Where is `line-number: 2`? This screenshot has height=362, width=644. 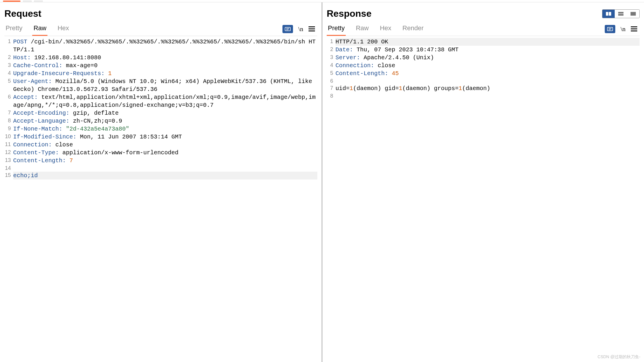 line-number: 2 is located at coordinates (9, 57).